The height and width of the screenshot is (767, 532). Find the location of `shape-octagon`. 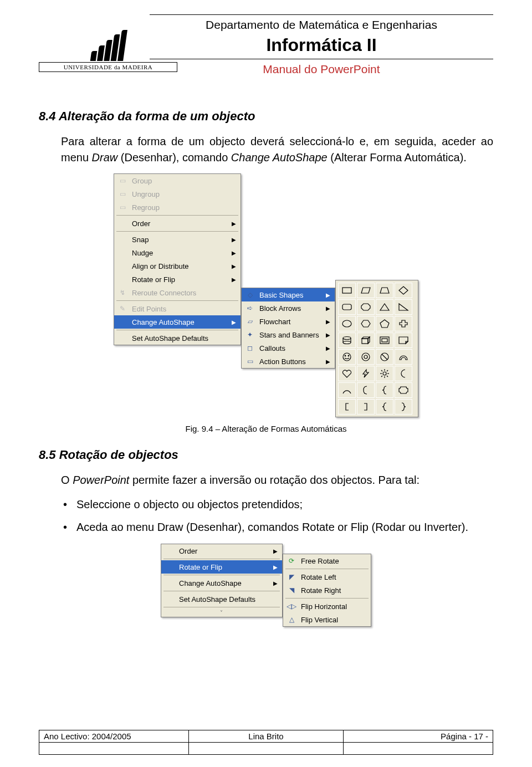

shape-octagon is located at coordinates (366, 307).